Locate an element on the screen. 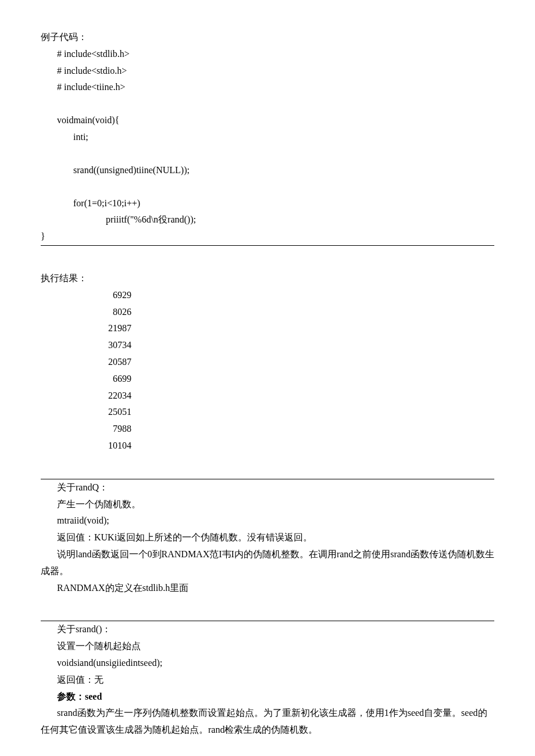 The image size is (535, 756). result-num-5: 20587 is located at coordinates (102, 363).